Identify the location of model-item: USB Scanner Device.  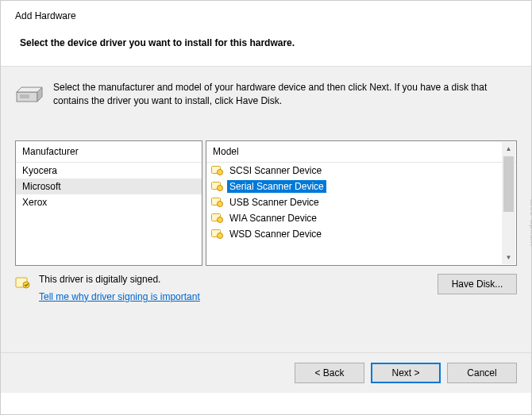
(354, 202).